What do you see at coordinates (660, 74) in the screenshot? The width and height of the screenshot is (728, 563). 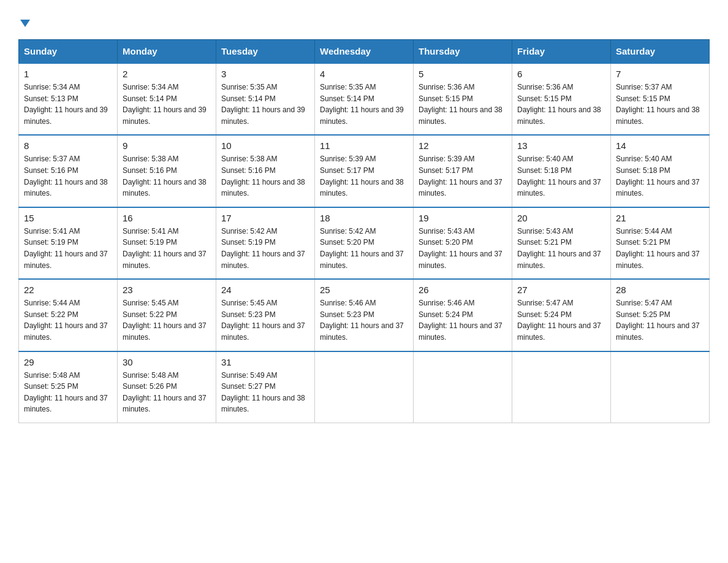 I see `day-number: 7` at bounding box center [660, 74].